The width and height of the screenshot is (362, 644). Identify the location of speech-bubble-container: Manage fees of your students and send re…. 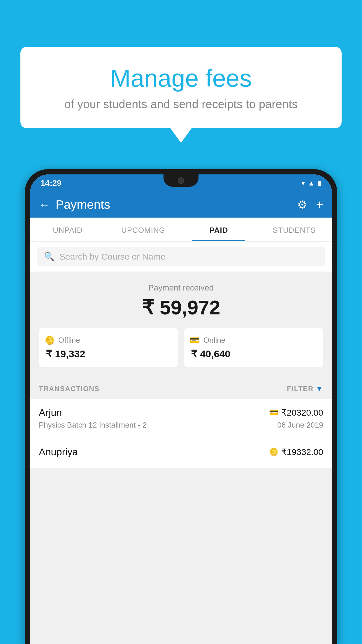
(181, 95).